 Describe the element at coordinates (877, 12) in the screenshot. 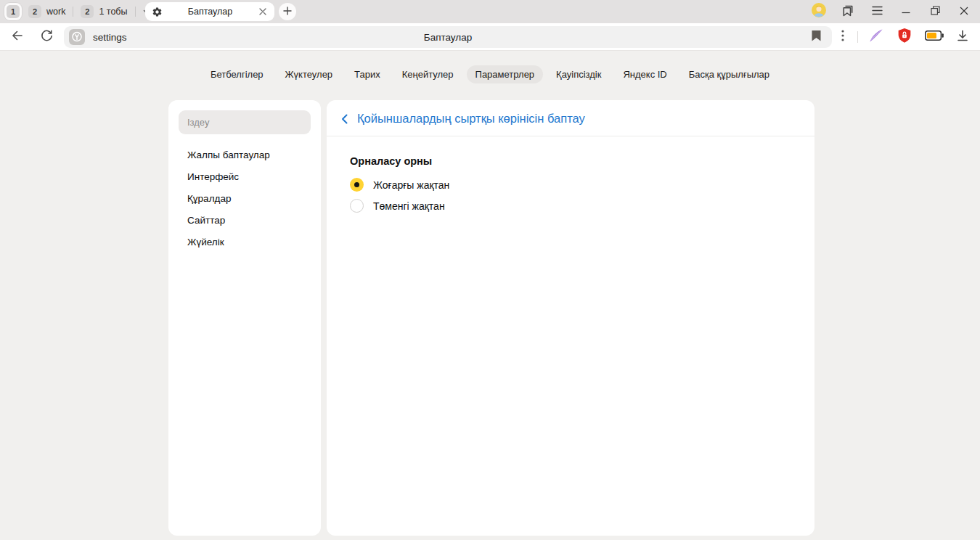

I see `hamburger-icon` at that location.